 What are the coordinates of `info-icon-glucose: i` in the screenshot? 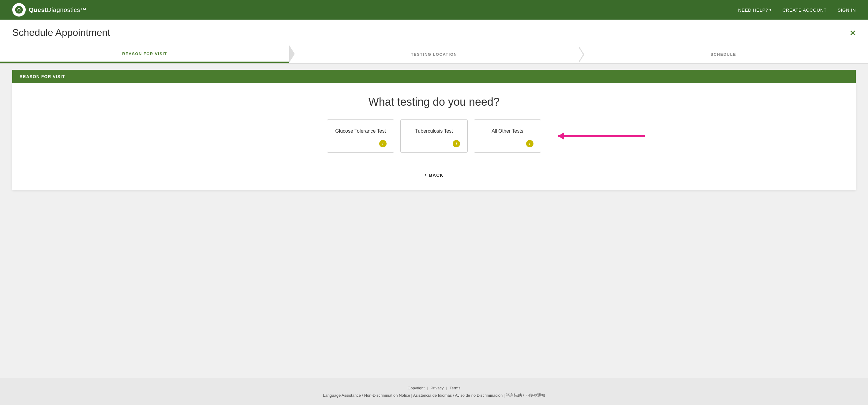 It's located at (383, 144).